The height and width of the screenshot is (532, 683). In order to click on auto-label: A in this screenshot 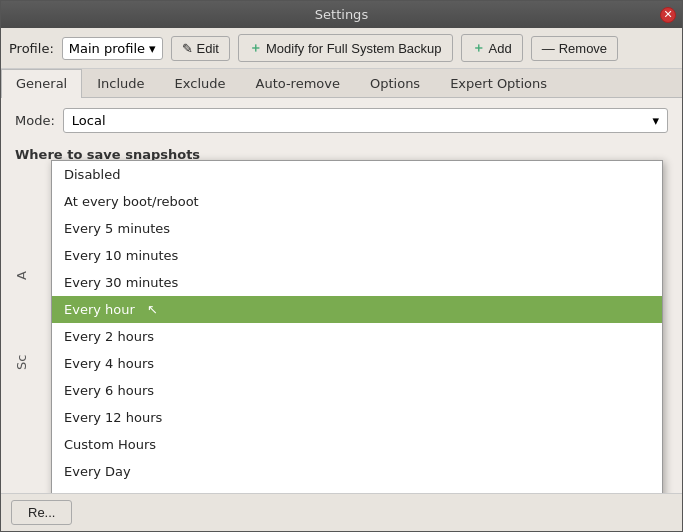, I will do `click(22, 260)`.